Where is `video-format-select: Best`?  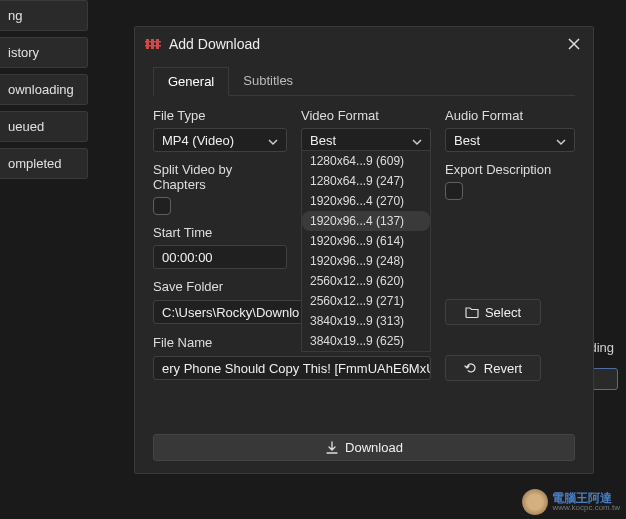 video-format-select: Best is located at coordinates (366, 140).